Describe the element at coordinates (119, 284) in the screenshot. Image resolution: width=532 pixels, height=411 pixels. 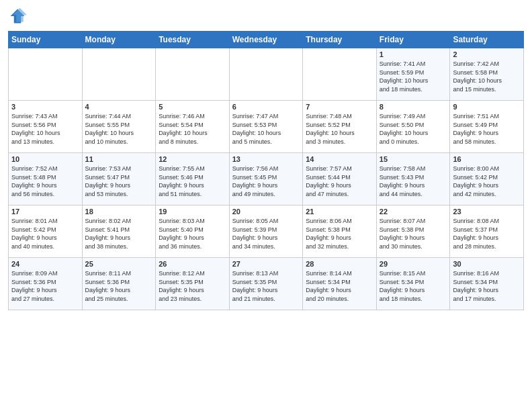
I see `calendar-cell: 25Sunrise: 8:11 AM Sunset: 5:36 PM Dayli…` at that location.